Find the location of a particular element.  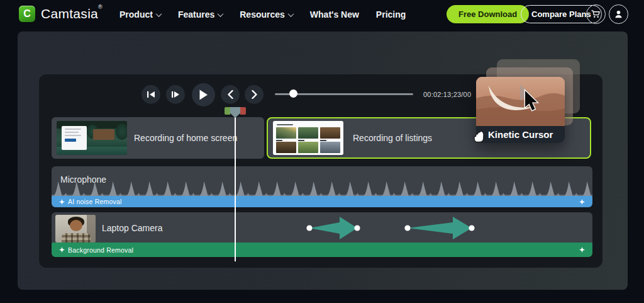

top-navigation: C Camtasia® Product Features Resources W… is located at coordinates (322, 14).